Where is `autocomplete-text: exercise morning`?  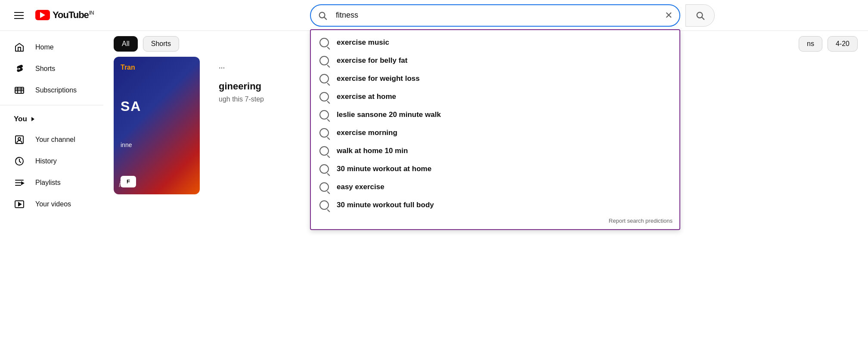
autocomplete-text: exercise morning is located at coordinates (367, 133).